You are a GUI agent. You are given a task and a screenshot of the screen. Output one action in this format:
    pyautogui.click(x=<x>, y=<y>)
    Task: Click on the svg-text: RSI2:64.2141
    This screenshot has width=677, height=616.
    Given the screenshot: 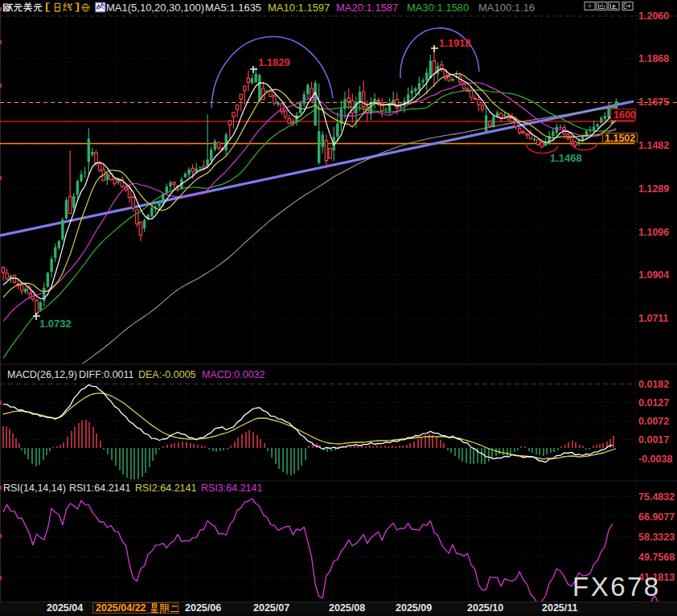 What is the action you would take?
    pyautogui.click(x=166, y=488)
    